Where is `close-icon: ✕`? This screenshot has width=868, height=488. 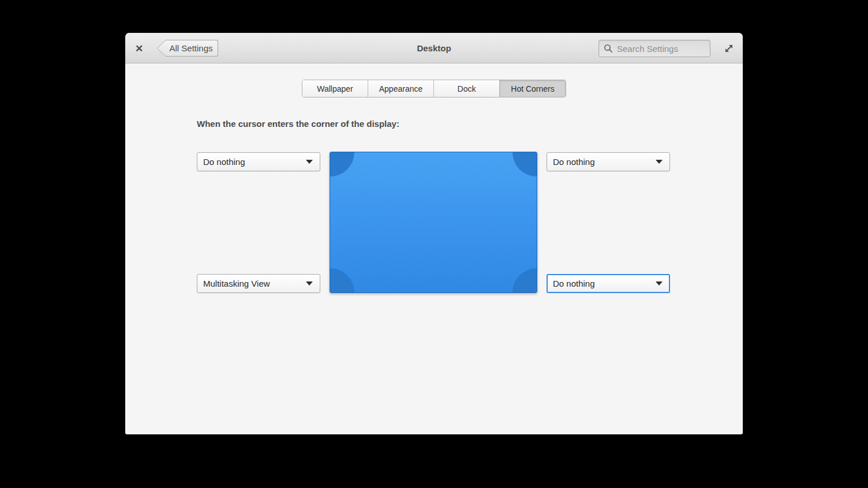 close-icon: ✕ is located at coordinates (139, 48).